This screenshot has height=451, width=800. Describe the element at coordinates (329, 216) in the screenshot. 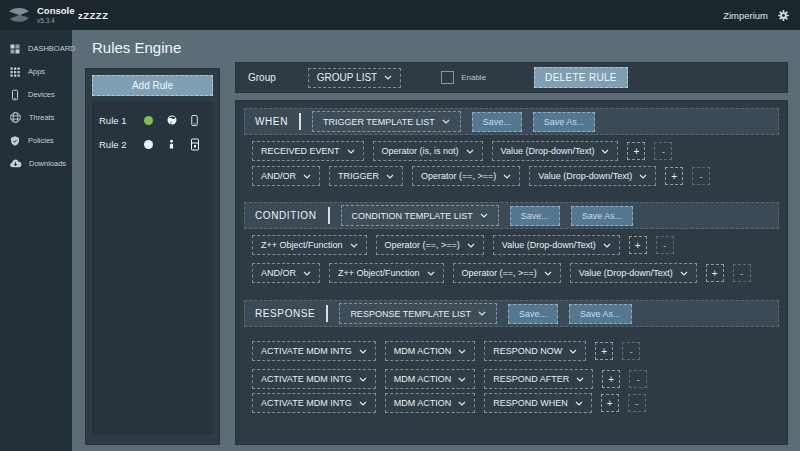

I see `divider` at that location.